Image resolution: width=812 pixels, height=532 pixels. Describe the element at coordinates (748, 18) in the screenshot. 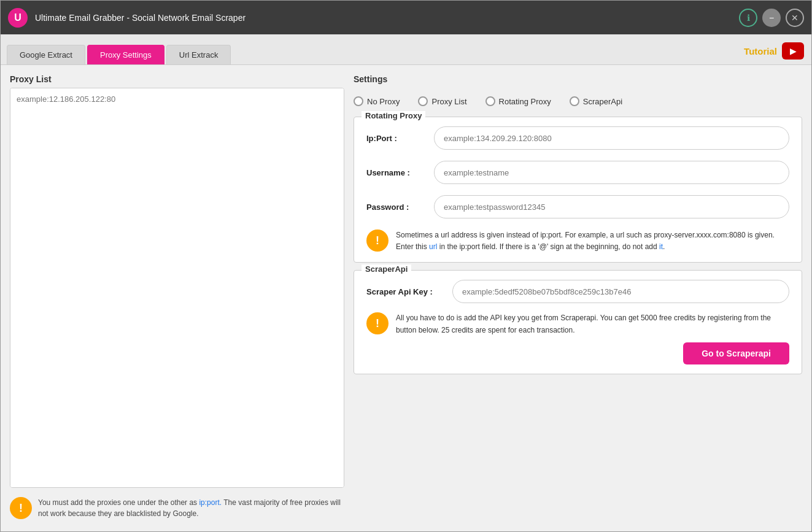

I see `info-button: ℹ` at that location.